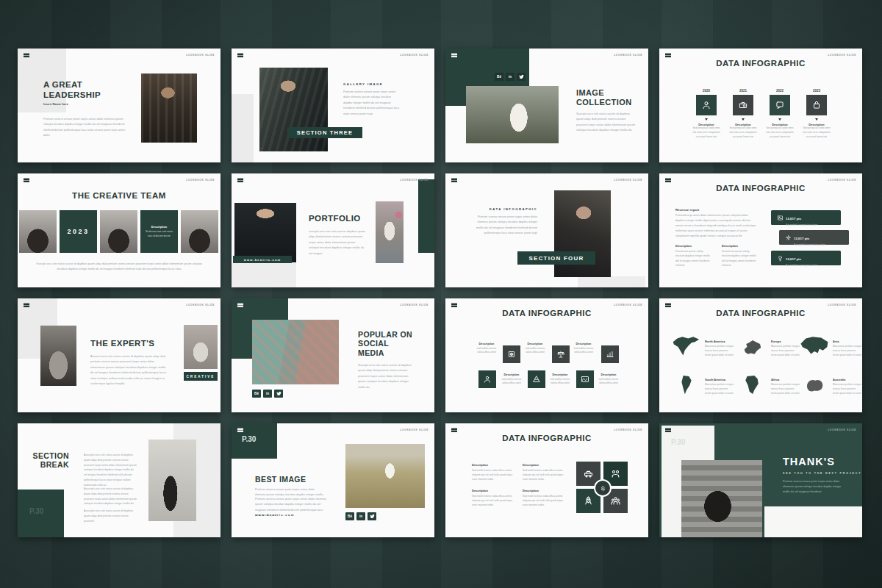 The image size is (882, 588). What do you see at coordinates (119, 196) in the screenshot?
I see `slide-title: THE CREATIVE TEAM` at bounding box center [119, 196].